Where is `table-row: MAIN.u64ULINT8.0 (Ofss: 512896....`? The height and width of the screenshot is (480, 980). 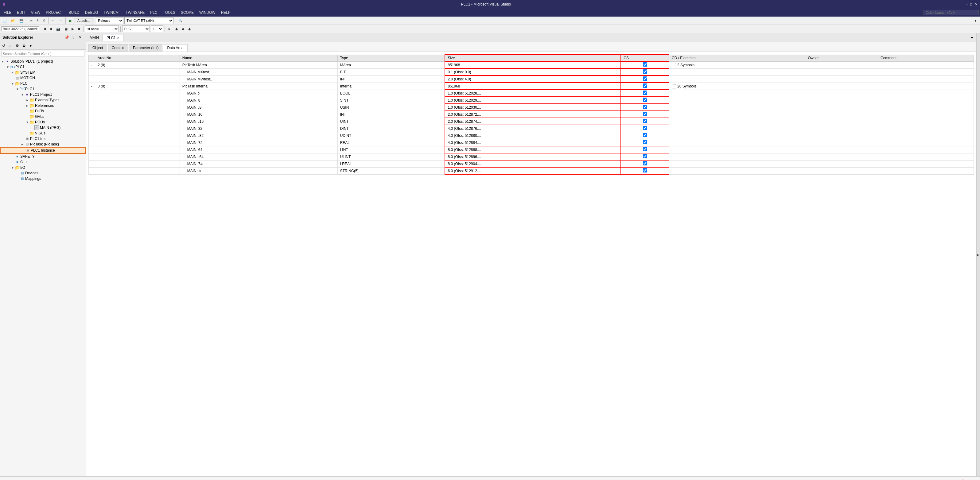
table-row: MAIN.u64ULINT8.0 (Ofss: 512896.... is located at coordinates (531, 157).